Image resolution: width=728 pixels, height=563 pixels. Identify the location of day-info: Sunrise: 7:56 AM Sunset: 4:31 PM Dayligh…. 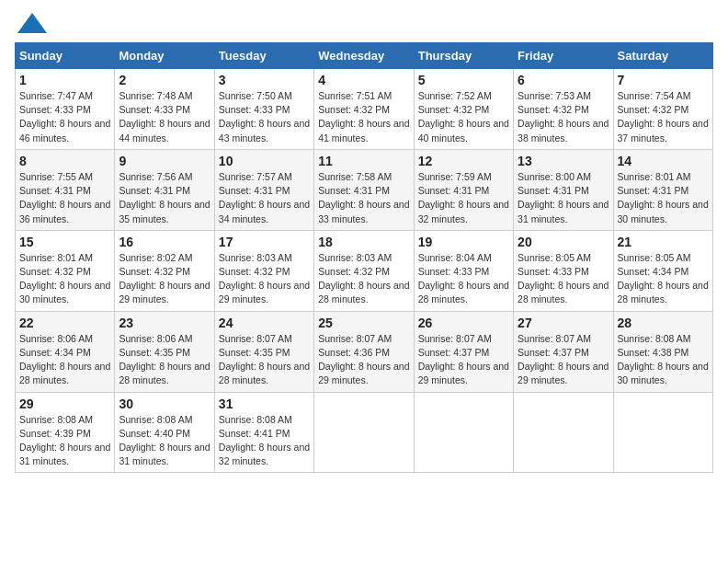
(164, 199).